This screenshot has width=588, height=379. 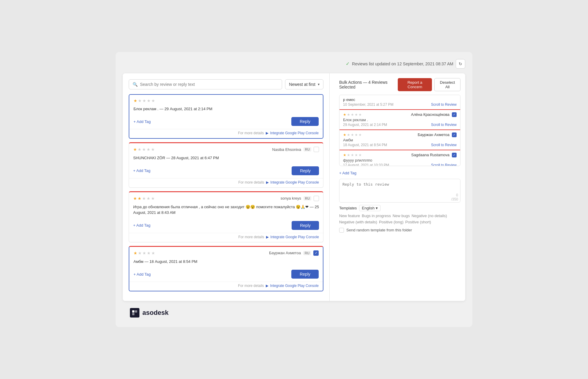 I want to click on reviewer-info-2: Nasiba Ehsoniva RU, so click(x=295, y=149).